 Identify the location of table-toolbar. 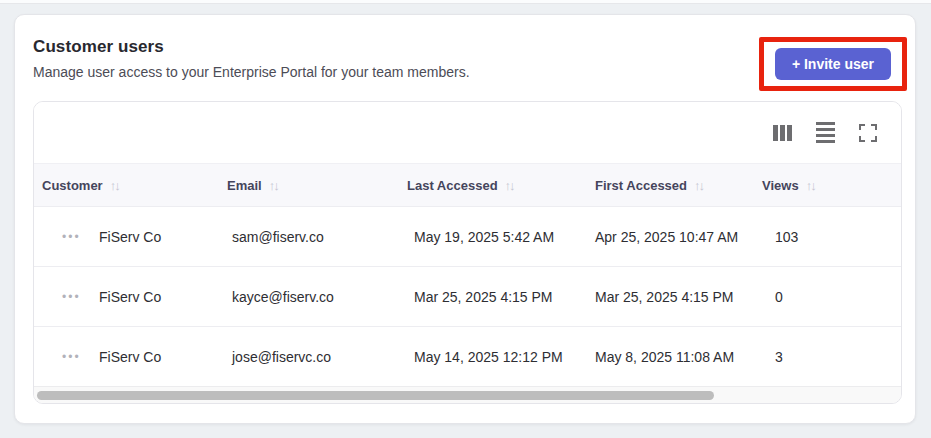
(468, 132).